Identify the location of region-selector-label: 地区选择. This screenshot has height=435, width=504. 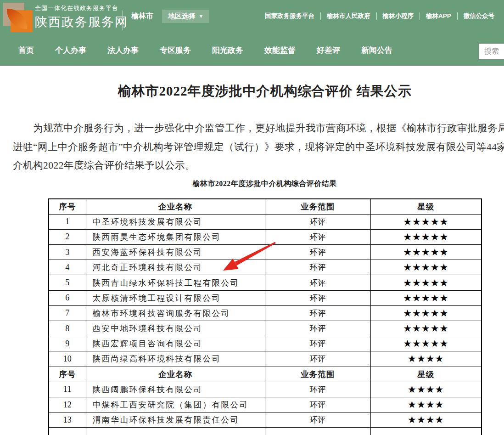
(182, 17).